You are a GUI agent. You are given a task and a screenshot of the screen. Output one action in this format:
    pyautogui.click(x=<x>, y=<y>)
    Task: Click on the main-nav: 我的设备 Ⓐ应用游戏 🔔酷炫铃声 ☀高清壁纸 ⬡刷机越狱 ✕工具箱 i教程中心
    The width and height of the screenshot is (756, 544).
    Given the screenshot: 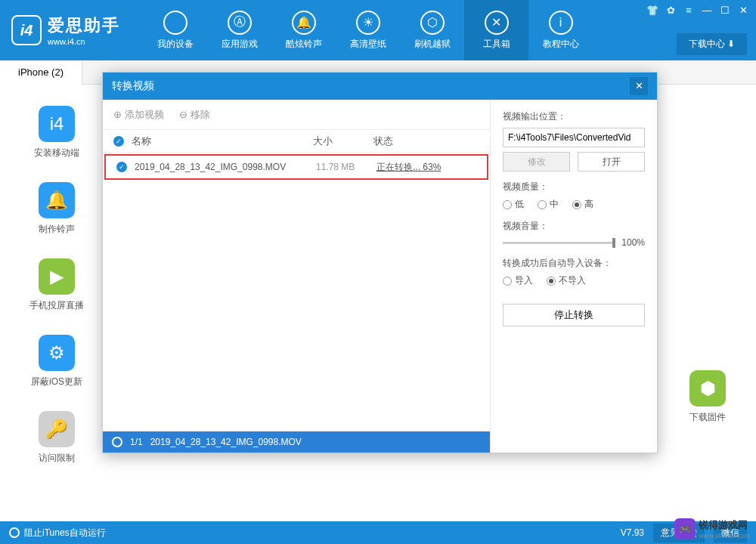 What is the action you would take?
    pyautogui.click(x=367, y=30)
    